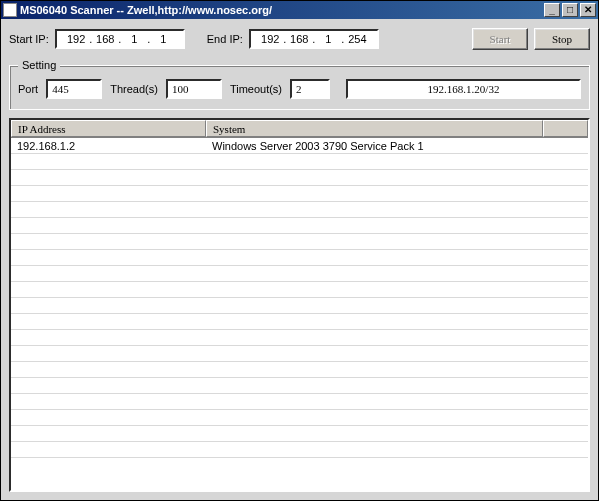  Describe the element at coordinates (300, 39) in the screenshot. I see `ip-row: Start IP: 192. 168. 1. 1 End IP: 192. 16…` at that location.